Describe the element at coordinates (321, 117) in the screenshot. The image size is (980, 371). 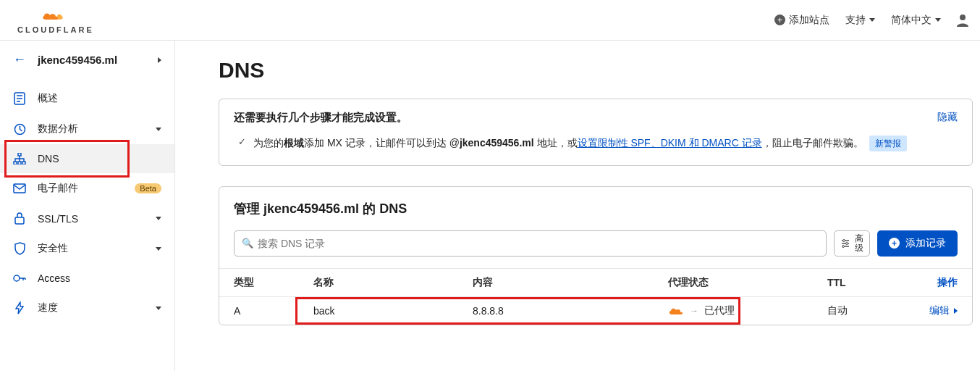
I see `setup-heading: 还需要执行几个步骤才能完成设置。` at that location.